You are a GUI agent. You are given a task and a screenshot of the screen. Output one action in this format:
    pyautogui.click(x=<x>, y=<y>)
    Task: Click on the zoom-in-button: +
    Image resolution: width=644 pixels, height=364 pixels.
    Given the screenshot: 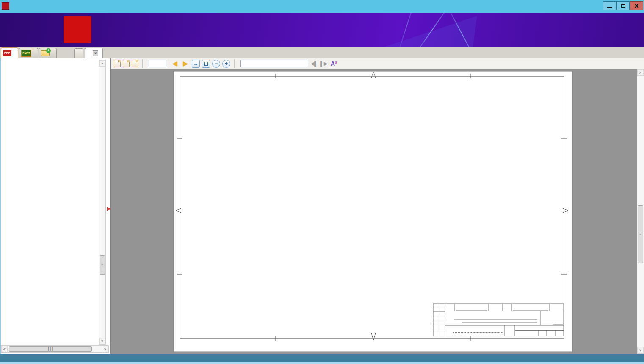 What is the action you would take?
    pyautogui.click(x=226, y=64)
    